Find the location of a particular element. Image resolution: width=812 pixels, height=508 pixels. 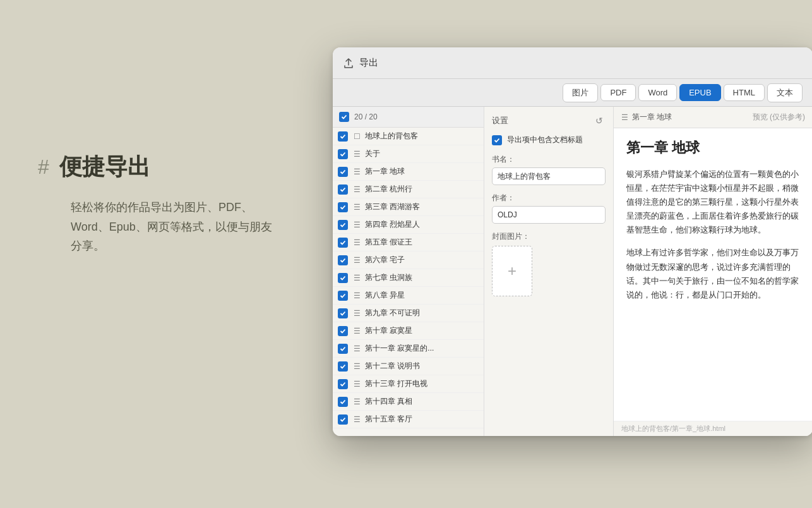

description-text: 轻松将你的作品导出为图片、PDF、Word、Epub、网页等格式，以便与朋友分享… is located at coordinates (158, 227).